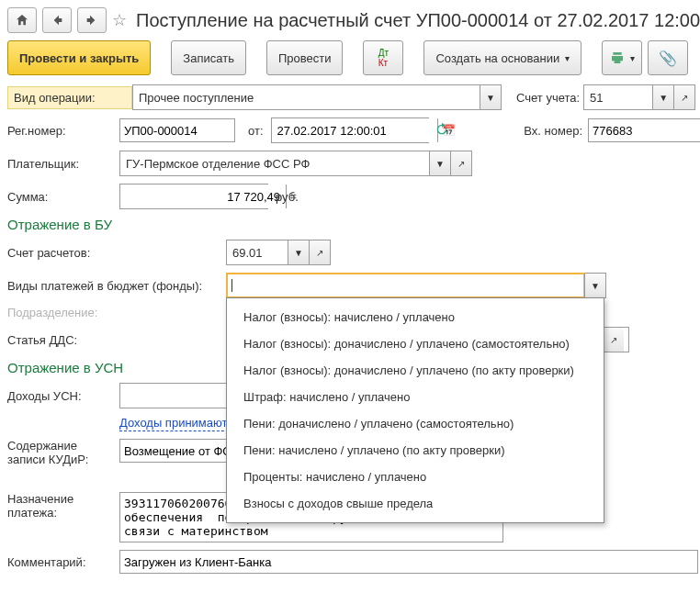 The image size is (700, 615). What do you see at coordinates (418, 20) in the screenshot?
I see `page-title: Поступление на расчетный счет УП00-00001…` at bounding box center [418, 20].